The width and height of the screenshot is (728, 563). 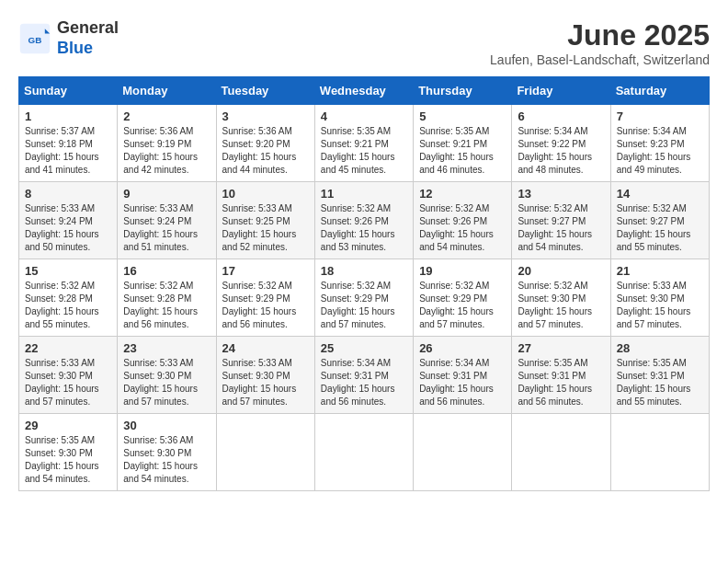 I want to click on logo-general-text: General, so click(x=88, y=29).